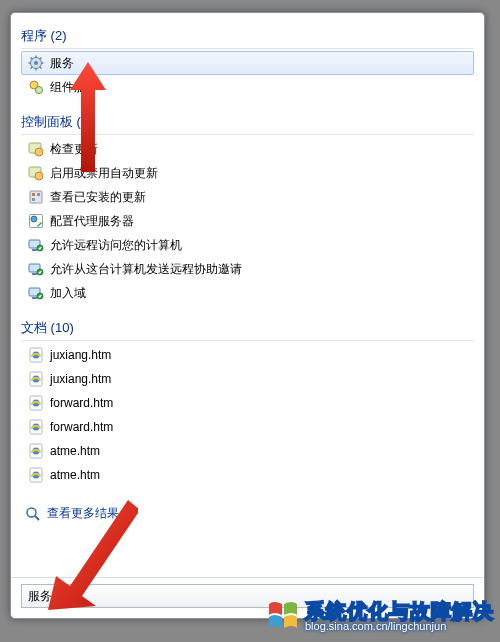 The image size is (500, 642). I want to click on item-label: 服务, so click(62, 64).